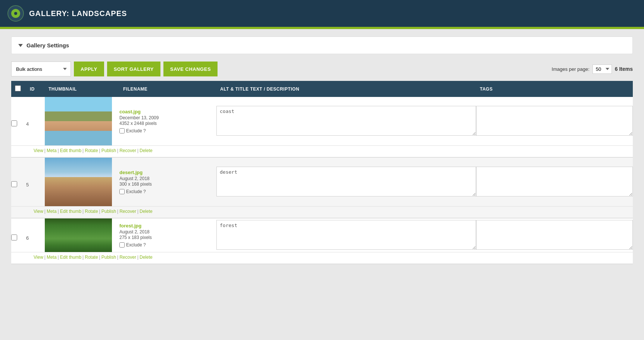 The image size is (644, 340). I want to click on gallery-settings-toggle: Gallery Settings, so click(322, 45).